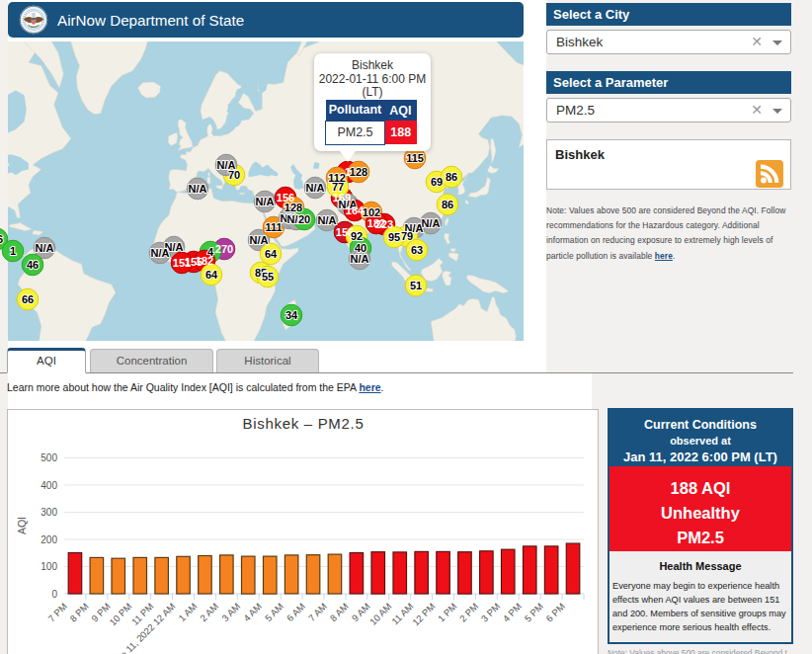 This screenshot has height=654, width=812. I want to click on svg-text: 7 AM, so click(318, 613).